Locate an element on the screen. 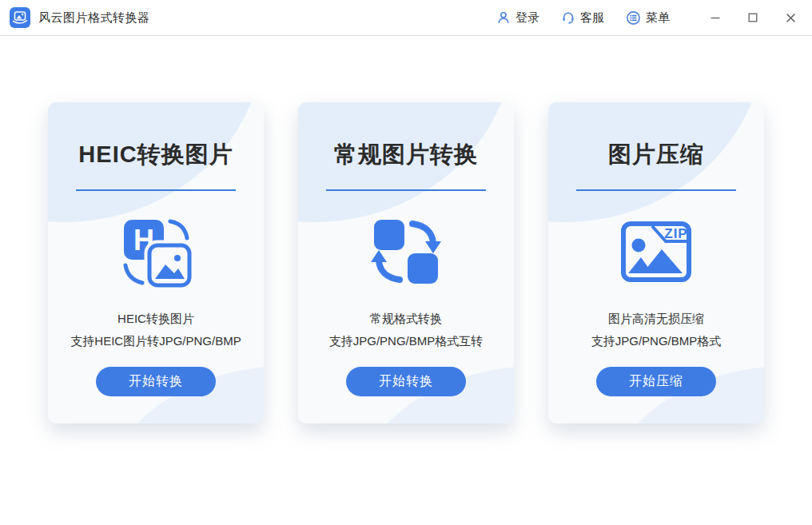 The height and width of the screenshot is (525, 812). titlebar-actions: 登录 客服 菜单 is located at coordinates (654, 18).